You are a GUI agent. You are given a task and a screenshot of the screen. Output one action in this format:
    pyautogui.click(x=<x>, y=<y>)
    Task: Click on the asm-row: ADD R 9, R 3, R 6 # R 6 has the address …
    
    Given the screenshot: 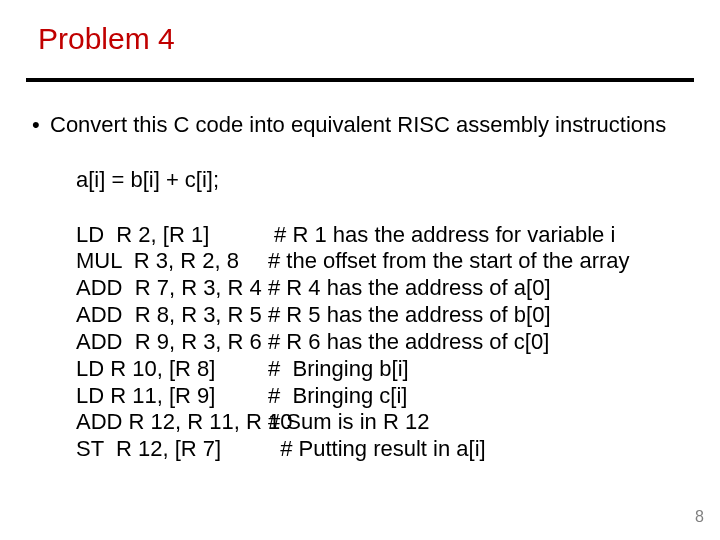 What is the action you would take?
    pyautogui.click(x=384, y=342)
    